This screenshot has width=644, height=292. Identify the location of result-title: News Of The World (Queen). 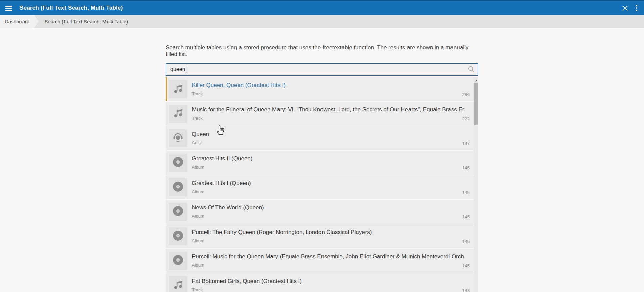
(333, 208).